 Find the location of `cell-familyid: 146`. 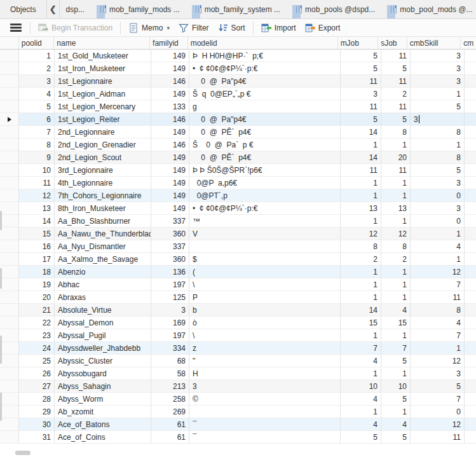

cell-familyid: 146 is located at coordinates (170, 145).